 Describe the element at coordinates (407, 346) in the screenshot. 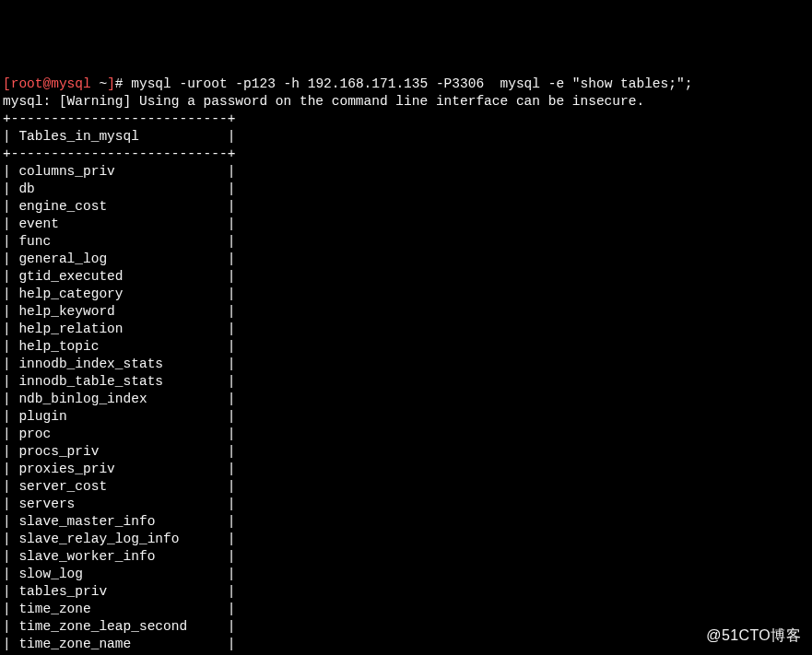

I see `table-row: | help_topic |` at that location.